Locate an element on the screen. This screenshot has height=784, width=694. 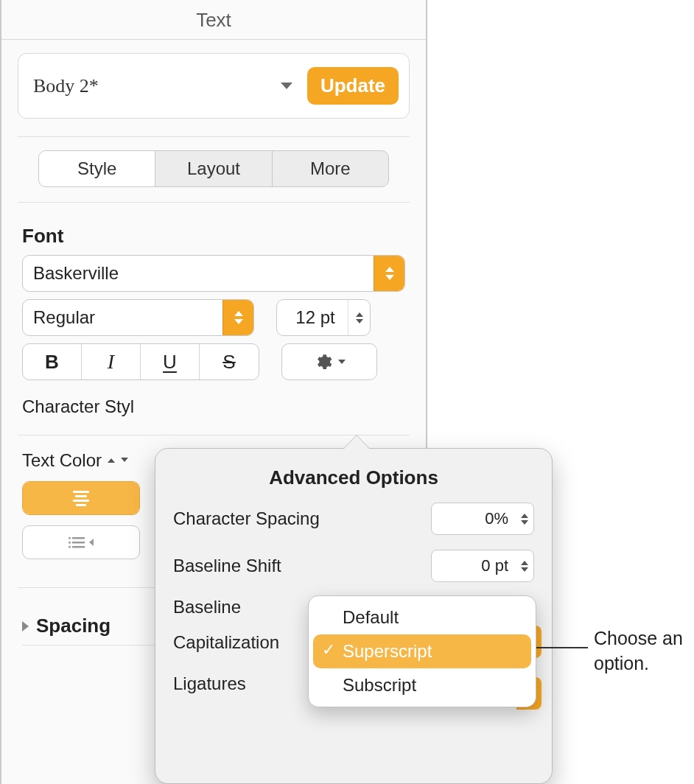
list-icon is located at coordinates (77, 542).